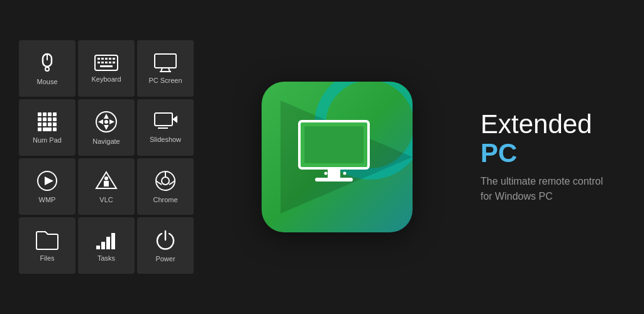 This screenshot has width=644, height=314. I want to click on grid-item-mouse: Mouse, so click(47, 68).